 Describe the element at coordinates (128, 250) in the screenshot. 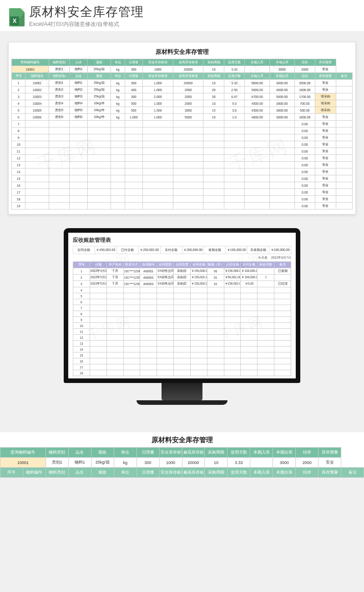

I see `summary-label: 已付金额` at that location.